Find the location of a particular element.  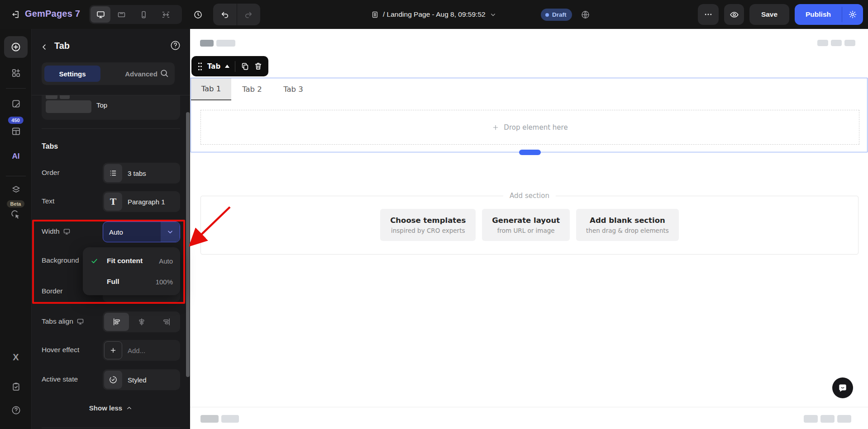

mobile-view-button is located at coordinates (144, 14).